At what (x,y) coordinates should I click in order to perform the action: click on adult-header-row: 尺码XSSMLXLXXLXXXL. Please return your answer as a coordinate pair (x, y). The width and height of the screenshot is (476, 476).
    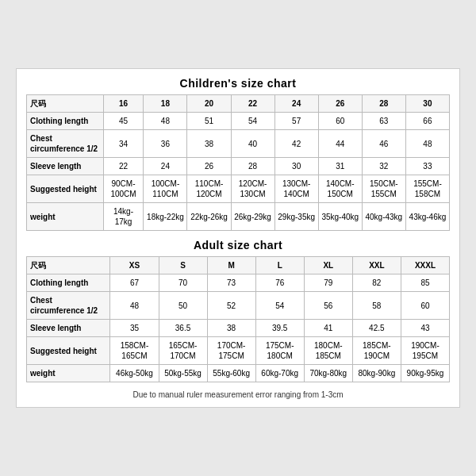
    Looking at the image, I should click on (238, 266).